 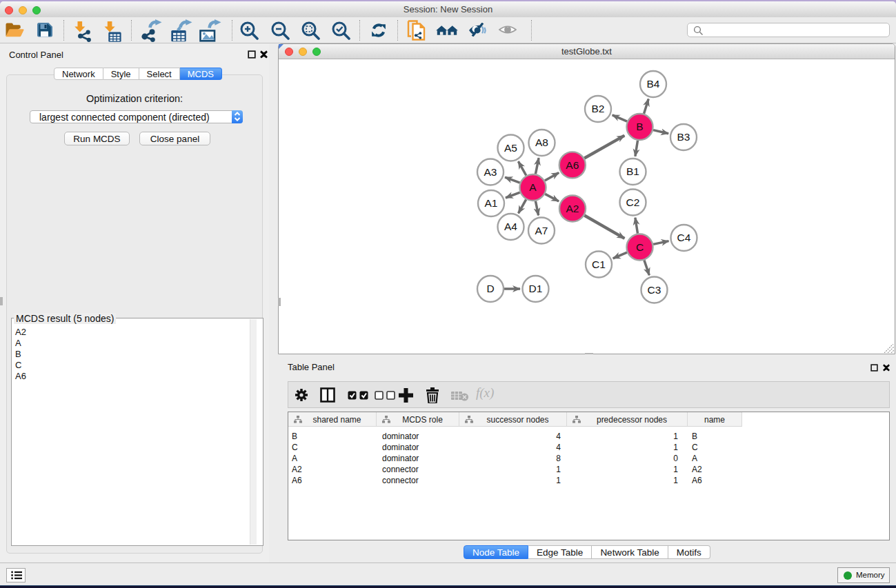 I want to click on svg-text: C, so click(x=640, y=247).